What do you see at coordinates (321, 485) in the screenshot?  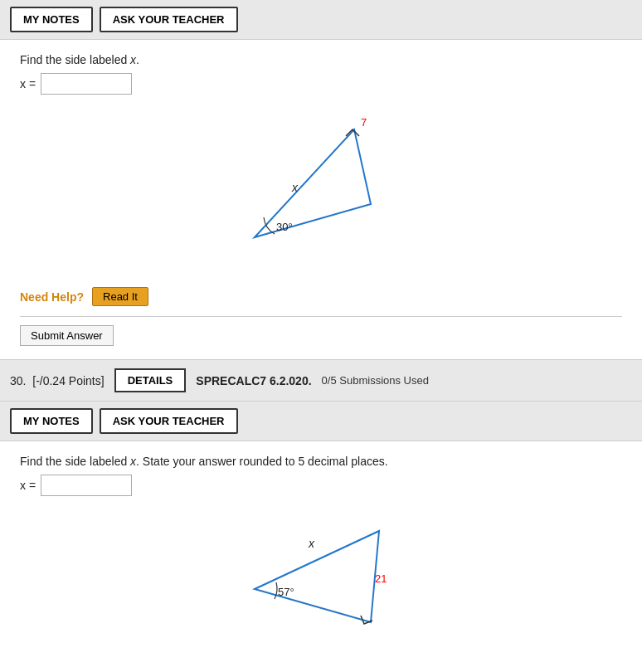 I see `problem2-input-row: x =` at bounding box center [321, 485].